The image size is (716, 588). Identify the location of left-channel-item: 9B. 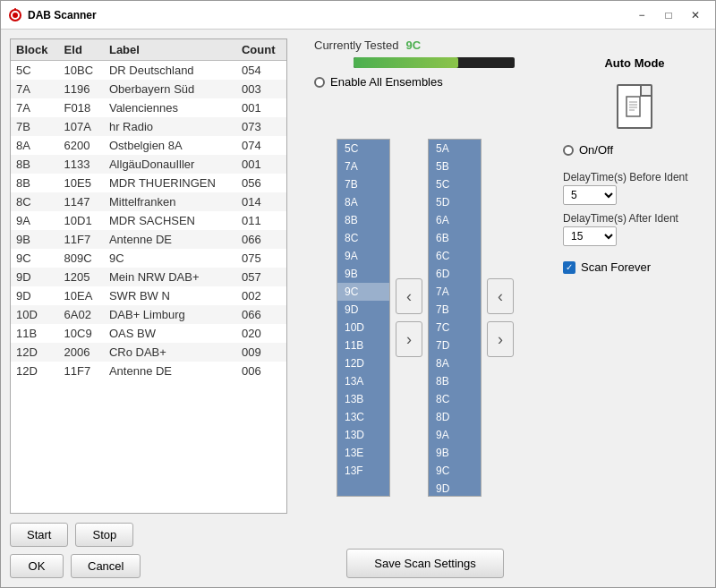
(363, 274).